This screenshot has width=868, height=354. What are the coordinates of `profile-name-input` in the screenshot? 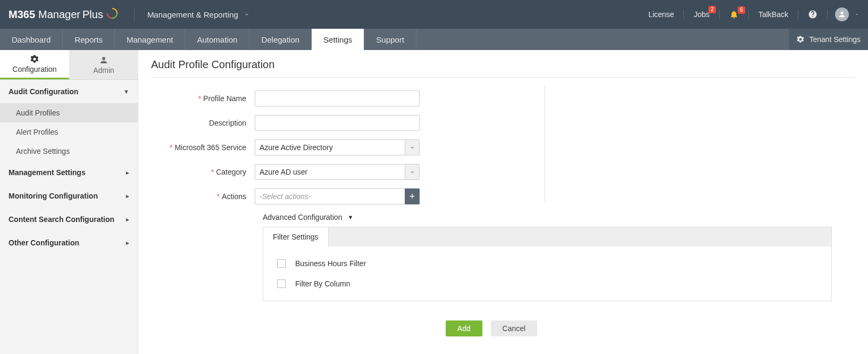 It's located at (337, 98).